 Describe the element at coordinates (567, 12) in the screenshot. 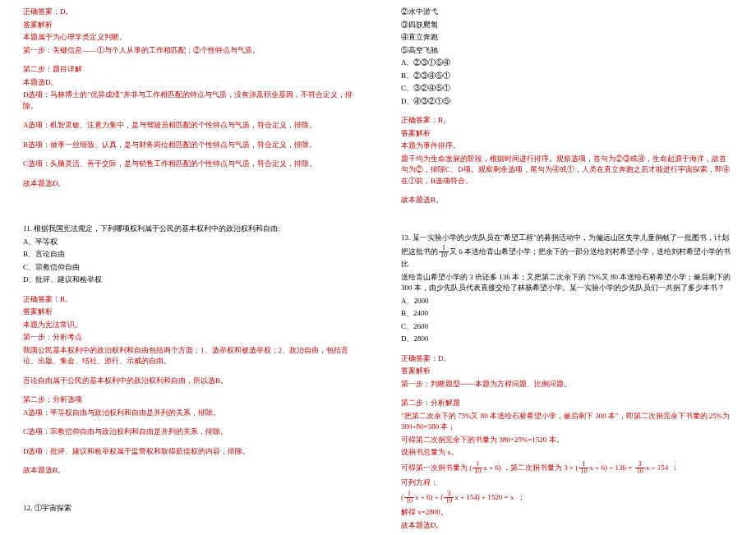

I see `question-item: ②水中游弋` at that location.